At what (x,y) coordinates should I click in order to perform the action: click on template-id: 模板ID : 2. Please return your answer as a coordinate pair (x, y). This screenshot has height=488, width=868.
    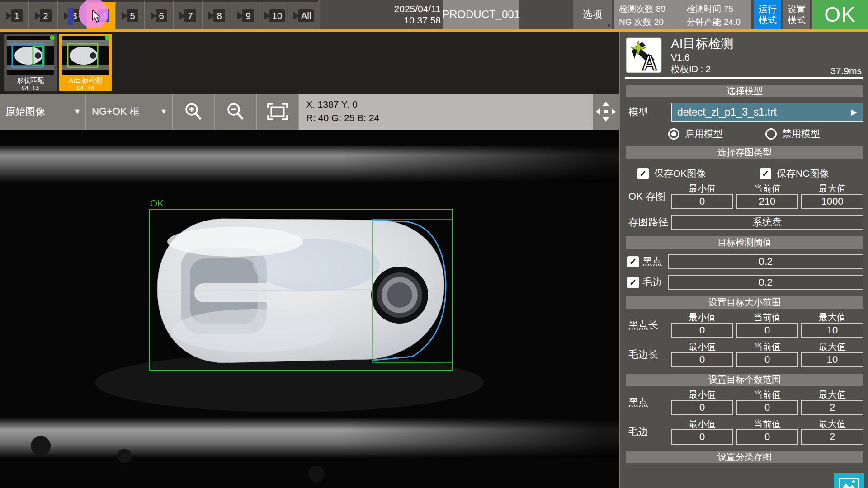
    Looking at the image, I should click on (702, 69).